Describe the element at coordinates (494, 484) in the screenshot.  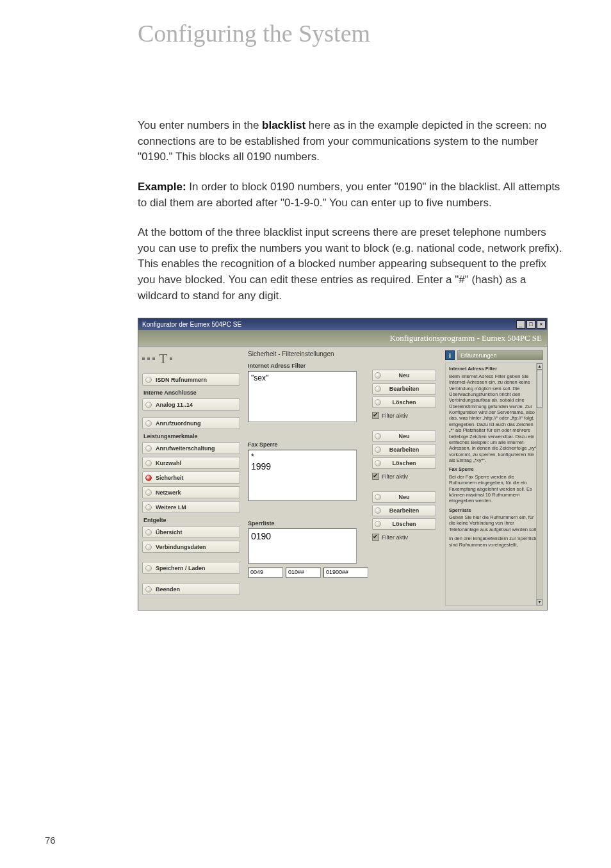
I see `help-body: Internet Adress Filter Beim Internet Adr…` at that location.